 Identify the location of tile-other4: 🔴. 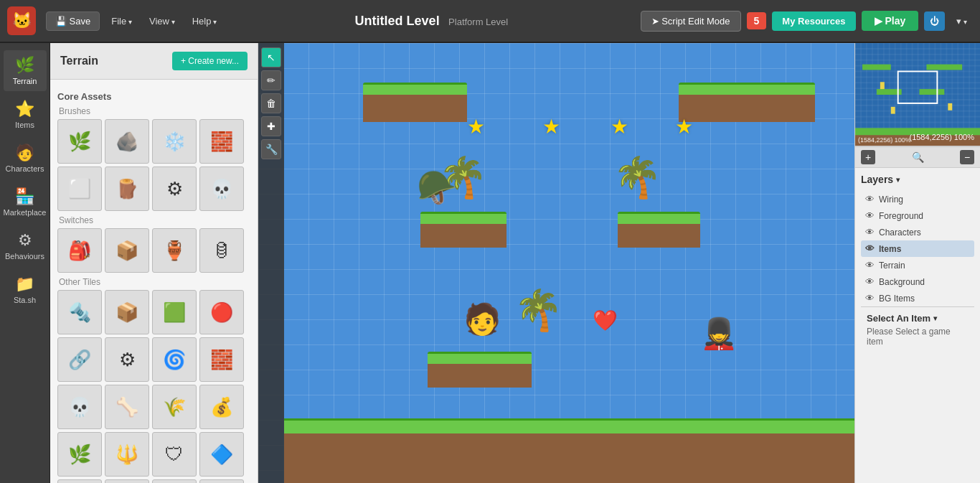
(222, 312).